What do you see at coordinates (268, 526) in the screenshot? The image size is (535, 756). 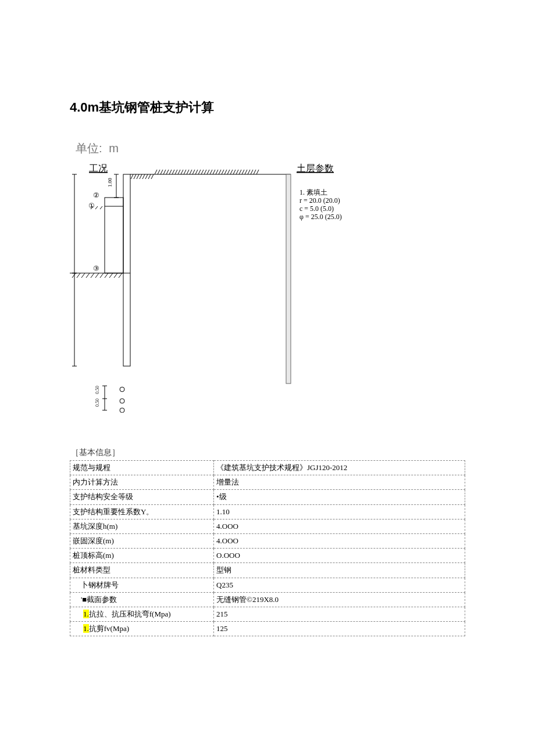 I see `table-row: 基坑深度h(m)4.OOO` at bounding box center [268, 526].